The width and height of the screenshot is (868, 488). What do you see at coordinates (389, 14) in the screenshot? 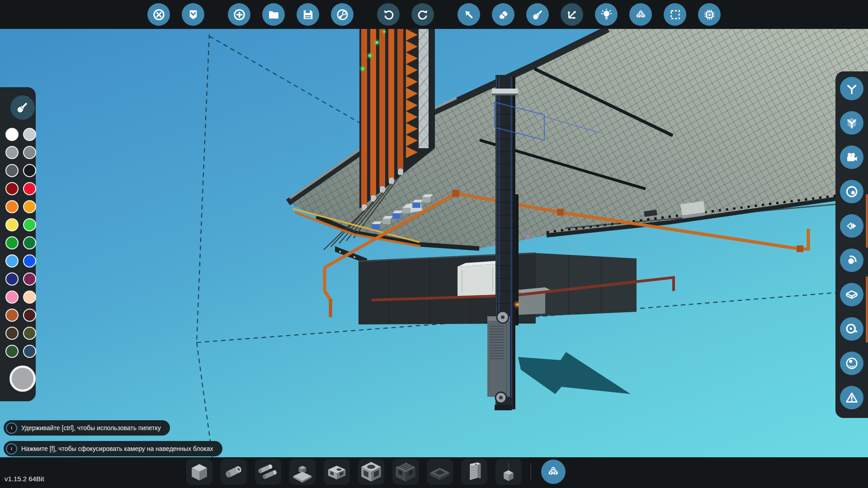
I see `undo-icon` at bounding box center [389, 14].